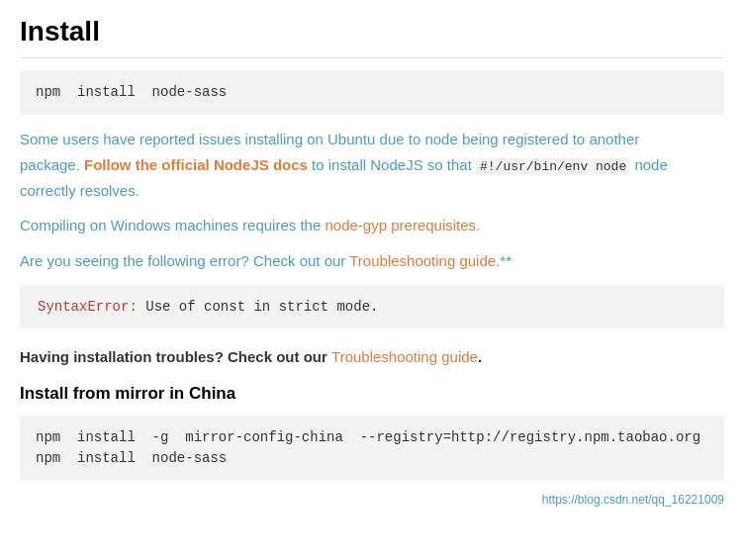 The height and width of the screenshot is (560, 744). I want to click on watermark-text: https://blog.csdn.net/qq_16221009, so click(372, 500).